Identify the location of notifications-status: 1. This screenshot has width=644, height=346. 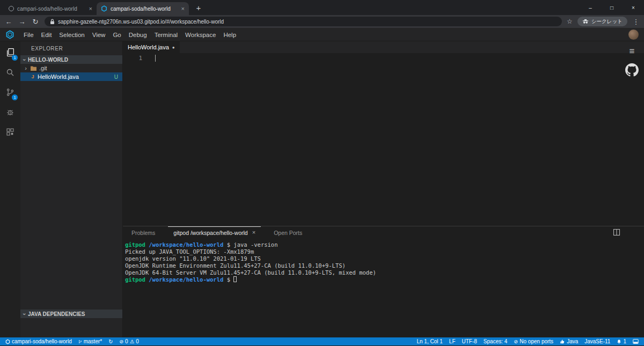
(621, 341).